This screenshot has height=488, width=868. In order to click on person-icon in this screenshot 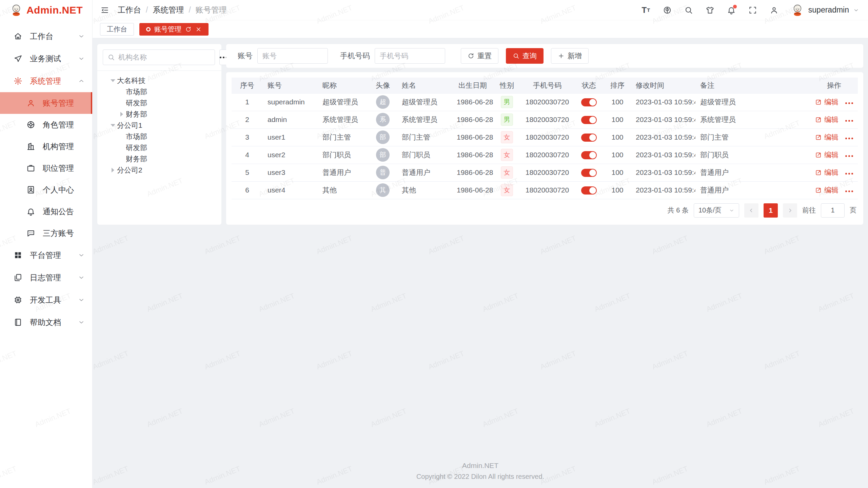, I will do `click(774, 10)`.